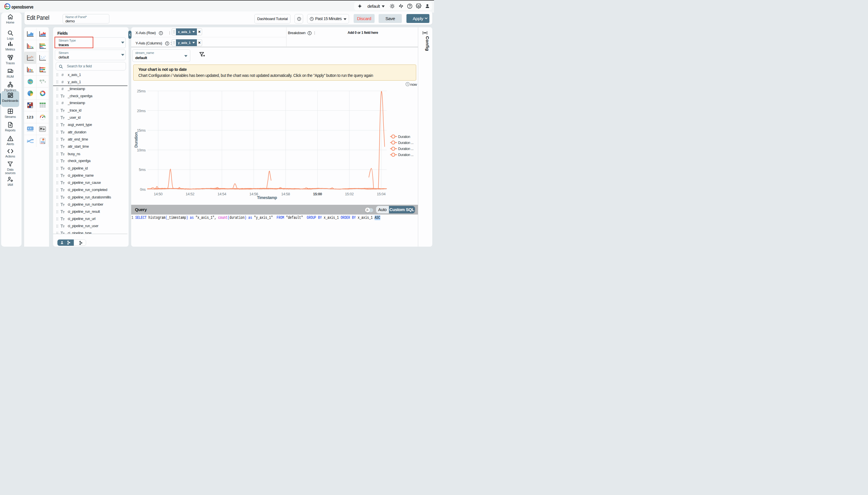 The width and height of the screenshot is (868, 495). I want to click on svg-text: 25ms, so click(142, 91).